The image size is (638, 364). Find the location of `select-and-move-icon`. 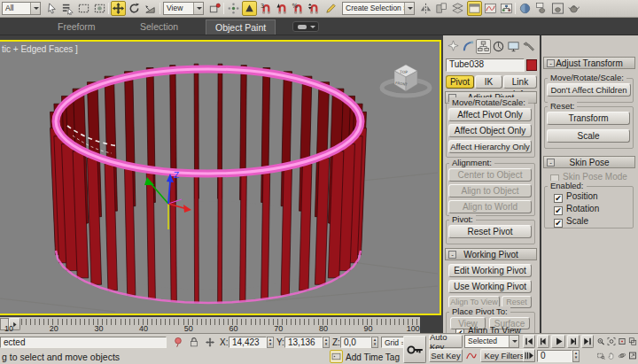

select-and-move-icon is located at coordinates (119, 9).